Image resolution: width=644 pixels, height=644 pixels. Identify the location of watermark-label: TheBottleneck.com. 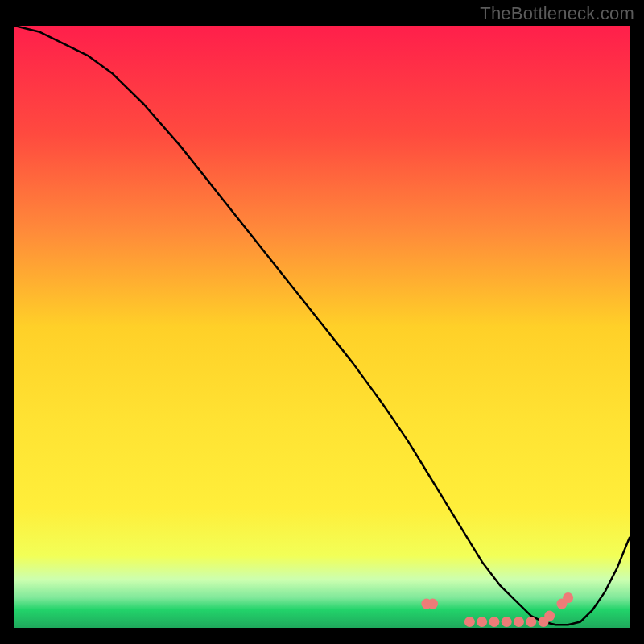
(557, 14).